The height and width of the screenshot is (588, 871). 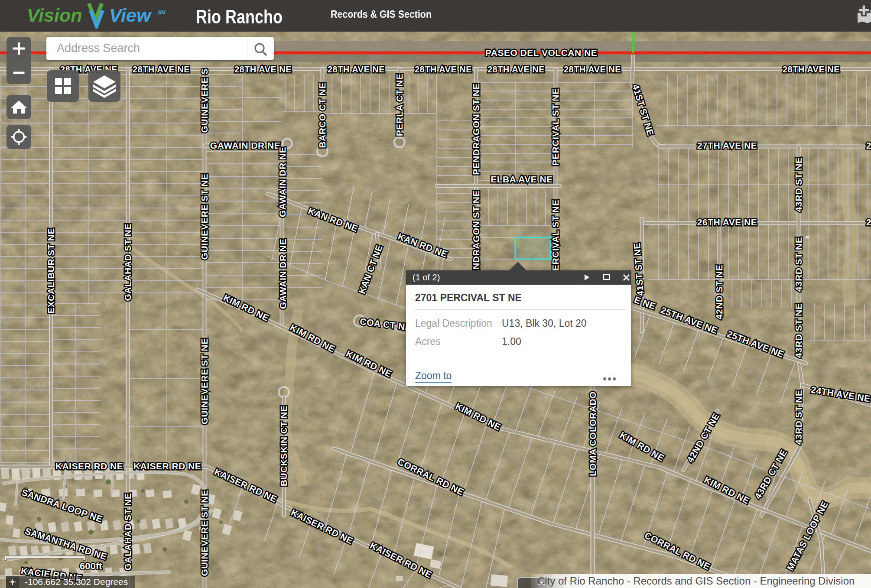 What do you see at coordinates (51, 271) in the screenshot?
I see `svg-text: EXCALIBUR ST NE` at bounding box center [51, 271].